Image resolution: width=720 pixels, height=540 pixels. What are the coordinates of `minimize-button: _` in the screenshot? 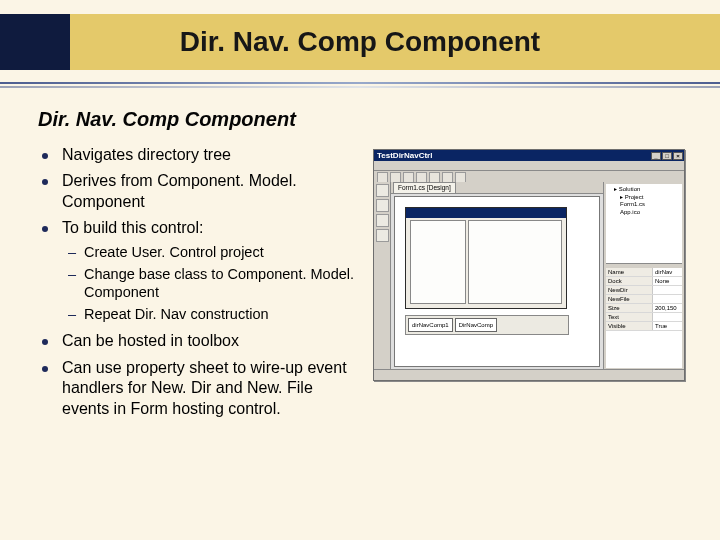 It's located at (656, 156).